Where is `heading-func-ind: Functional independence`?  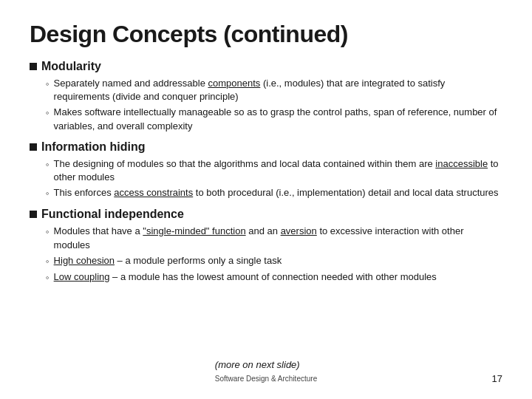 heading-func-ind: Functional independence is located at coordinates (272, 214).